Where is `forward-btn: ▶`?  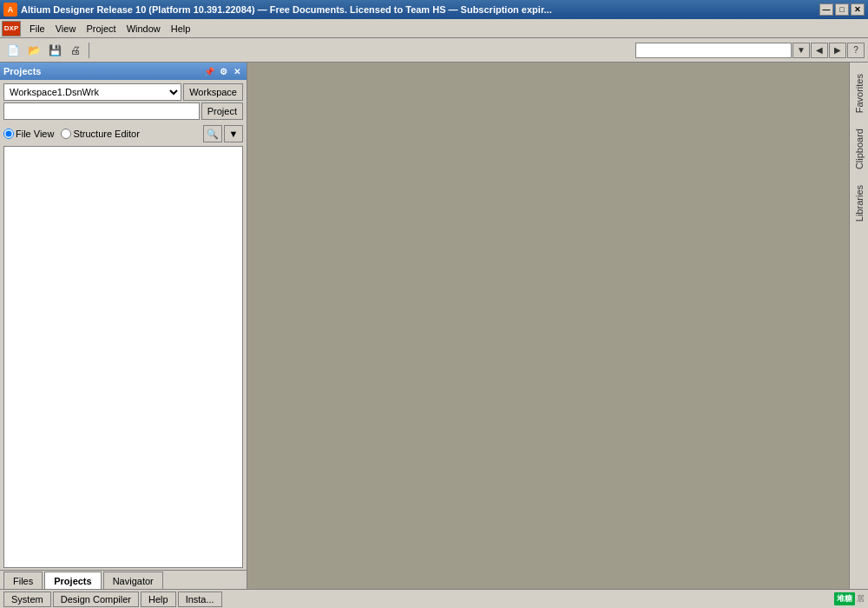 forward-btn: ▶ is located at coordinates (838, 50).